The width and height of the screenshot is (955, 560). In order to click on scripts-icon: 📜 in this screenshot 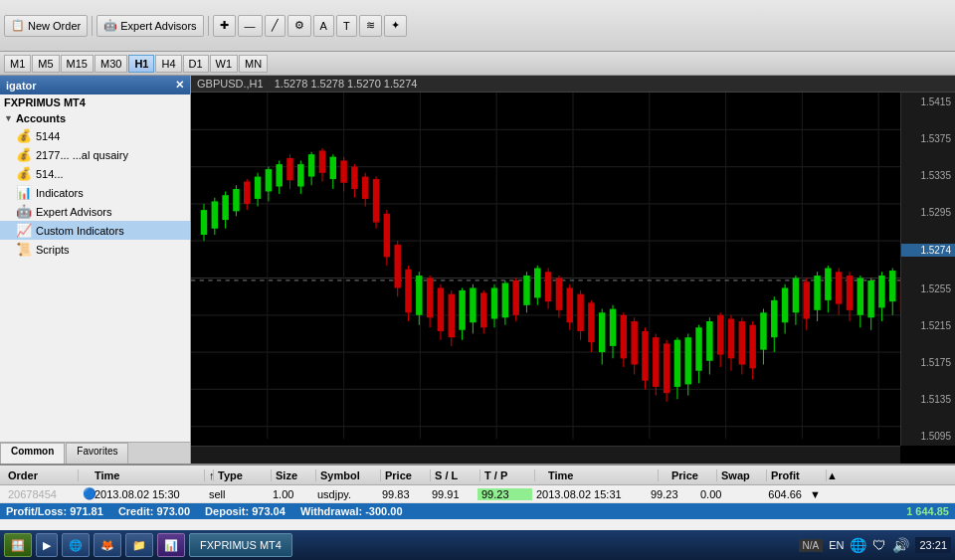, I will do `click(24, 249)`.